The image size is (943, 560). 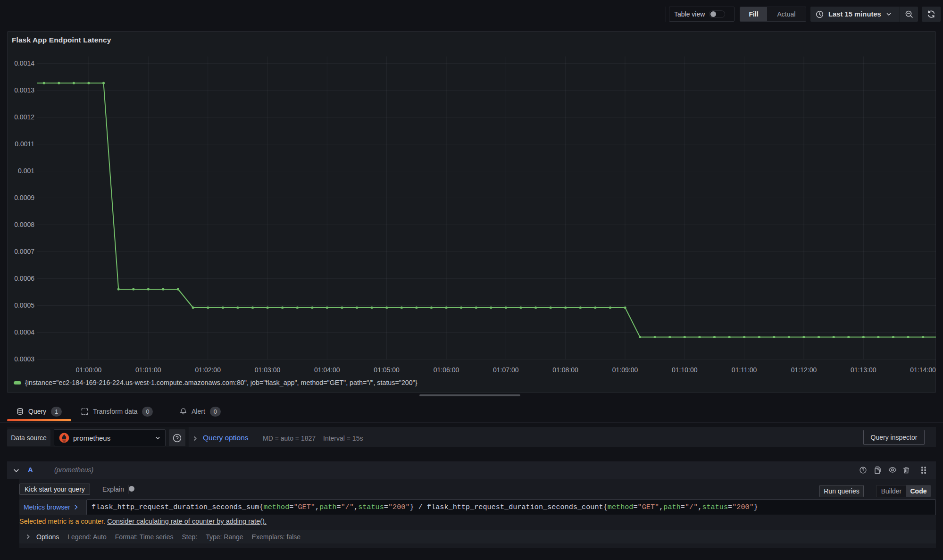 I want to click on svg-text: 0.0014, so click(x=25, y=63).